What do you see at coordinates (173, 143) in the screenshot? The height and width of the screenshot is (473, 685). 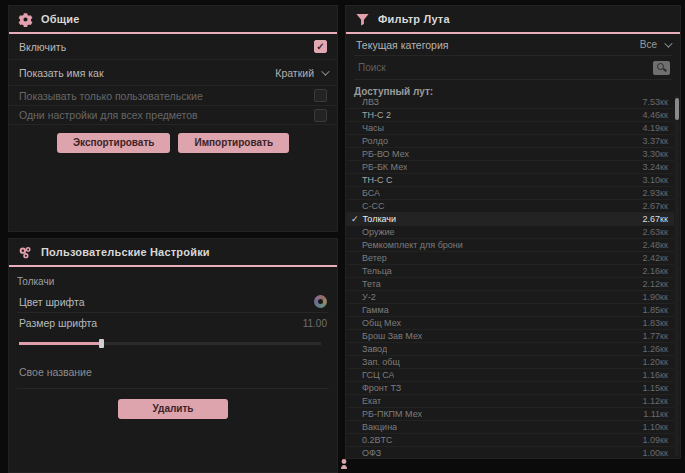 I see `import-export-row: Экспортировать Импортировать` at bounding box center [173, 143].